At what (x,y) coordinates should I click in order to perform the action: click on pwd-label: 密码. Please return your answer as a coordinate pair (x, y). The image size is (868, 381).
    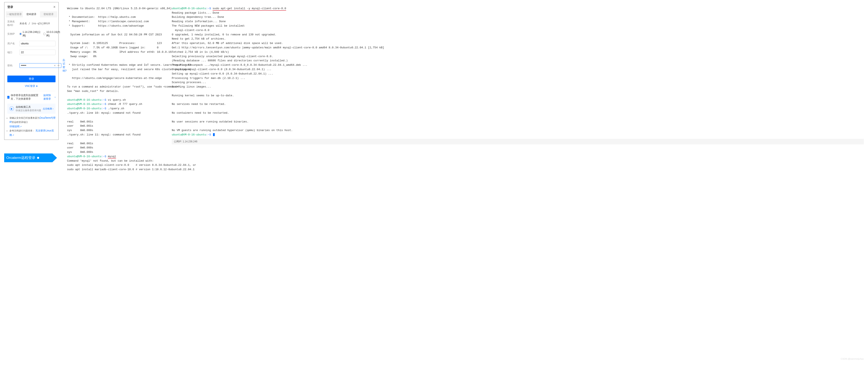
    Looking at the image, I should click on (13, 66).